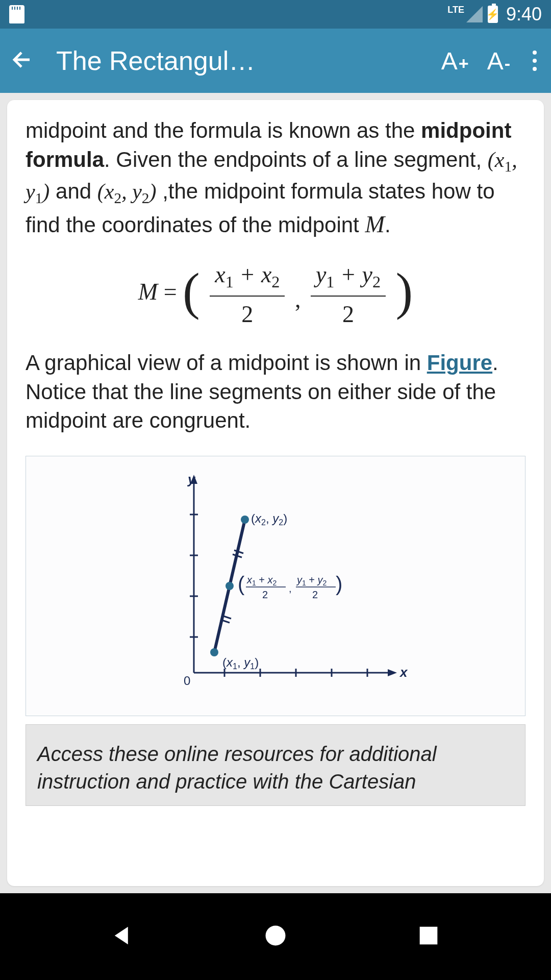 Image resolution: width=551 pixels, height=980 pixels. What do you see at coordinates (276, 765) in the screenshot?
I see `resources-callout: Access these online resources for additi…` at bounding box center [276, 765].